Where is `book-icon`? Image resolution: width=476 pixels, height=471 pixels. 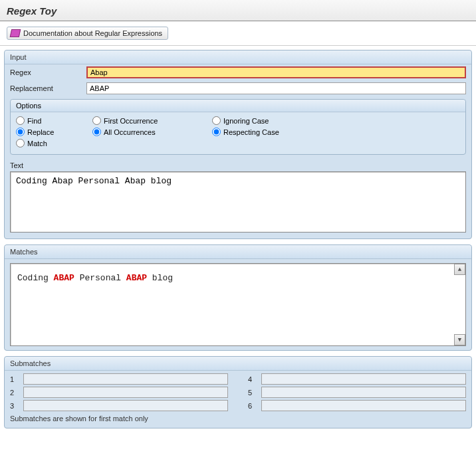
book-icon is located at coordinates (15, 33).